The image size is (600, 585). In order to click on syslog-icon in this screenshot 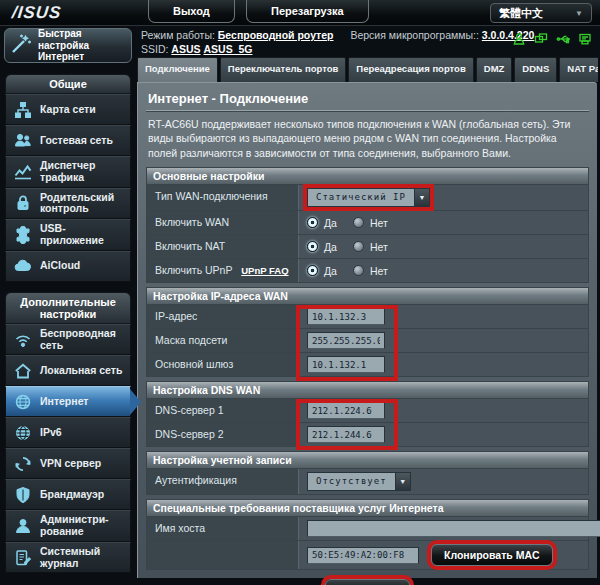, I will do `click(23, 558)`.